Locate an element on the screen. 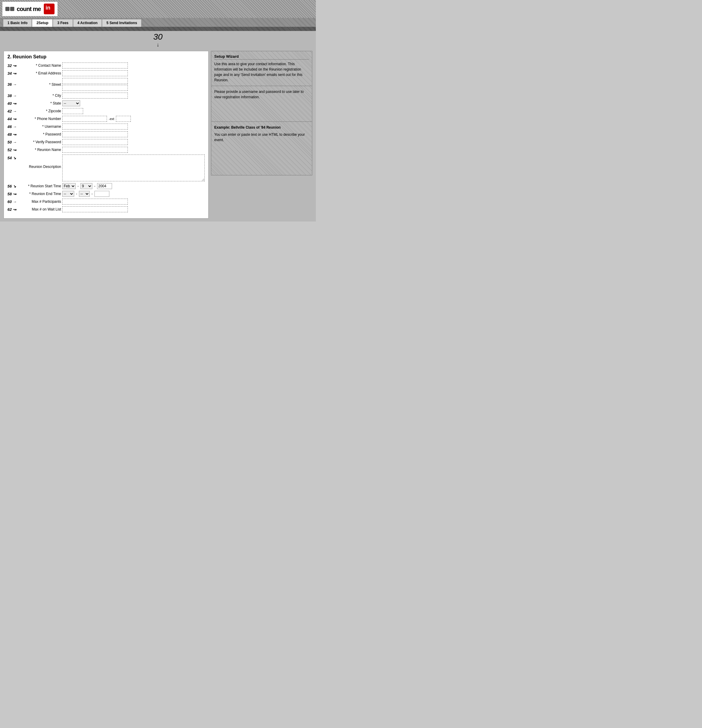 This screenshot has height=728, width=702. ext-label: -ext is located at coordinates (111, 119).